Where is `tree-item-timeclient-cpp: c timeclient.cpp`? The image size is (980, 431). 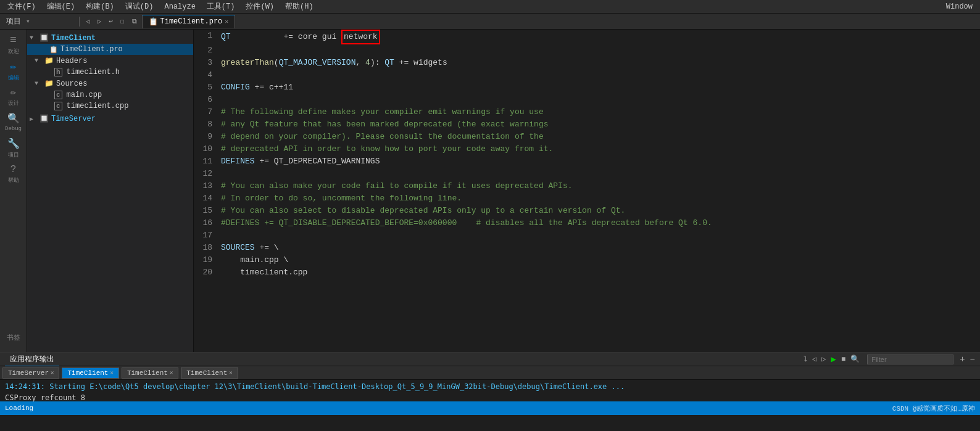
tree-item-timeclient-cpp: c timeclient.cpp is located at coordinates (110, 106).